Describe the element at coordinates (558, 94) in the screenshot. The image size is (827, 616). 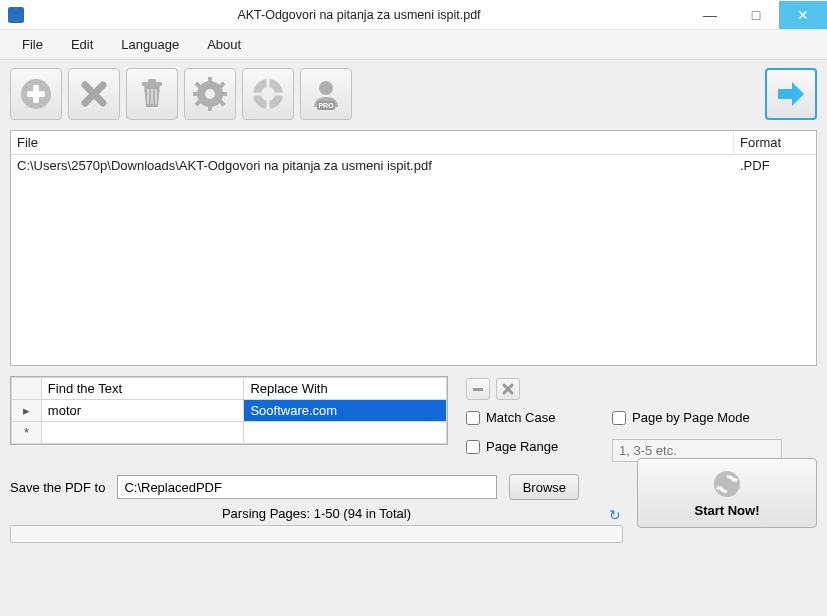
I see `toolbar-spacer` at that location.